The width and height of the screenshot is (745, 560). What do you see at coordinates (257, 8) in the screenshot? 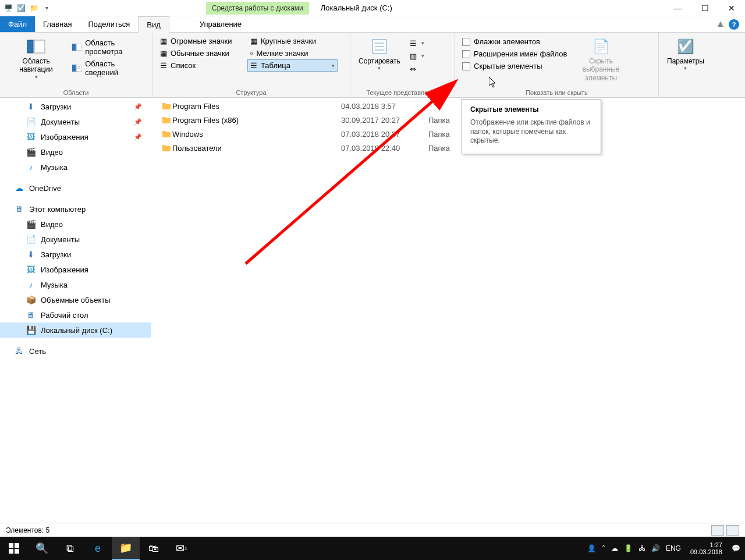
I see `contextual-tab-label: Средства работы с дисками` at bounding box center [257, 8].